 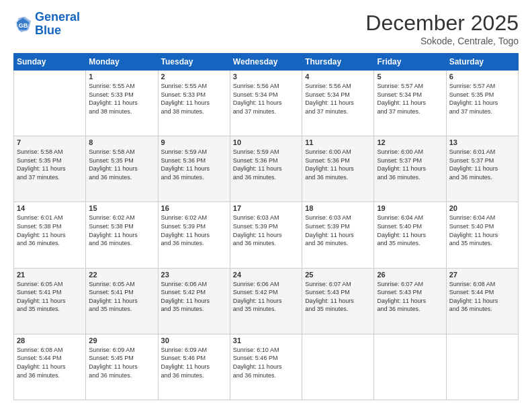 What do you see at coordinates (339, 235) in the screenshot?
I see `table-row: 18Sunrise: 6:03 AM Sunset: 5:39 PM Dayli…` at bounding box center [339, 235].